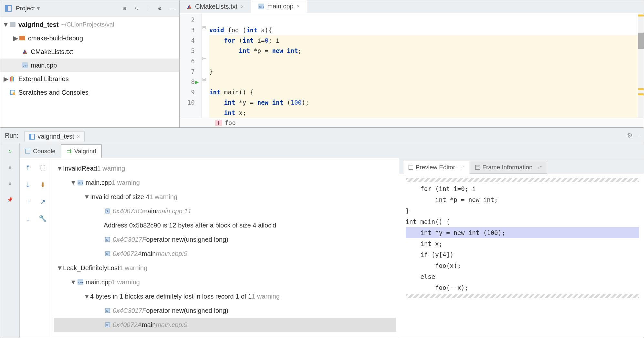 Image resolution: width=644 pixels, height=338 pixels. Describe the element at coordinates (332, 151) in the screenshot. I see `run-inner-tabs: Console ⇉ Valgrind` at that location.